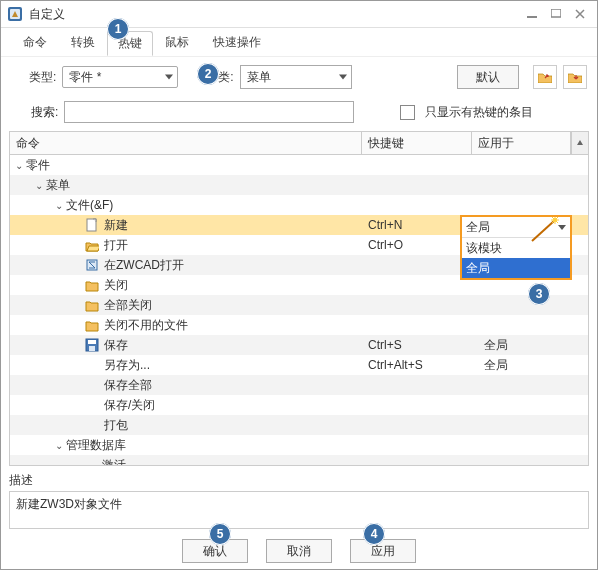 The width and height of the screenshot is (600, 572). What do you see at coordinates (479, 112) in the screenshot?
I see `only-hotkeys-label: 只显示有热键的条目` at bounding box center [479, 112].